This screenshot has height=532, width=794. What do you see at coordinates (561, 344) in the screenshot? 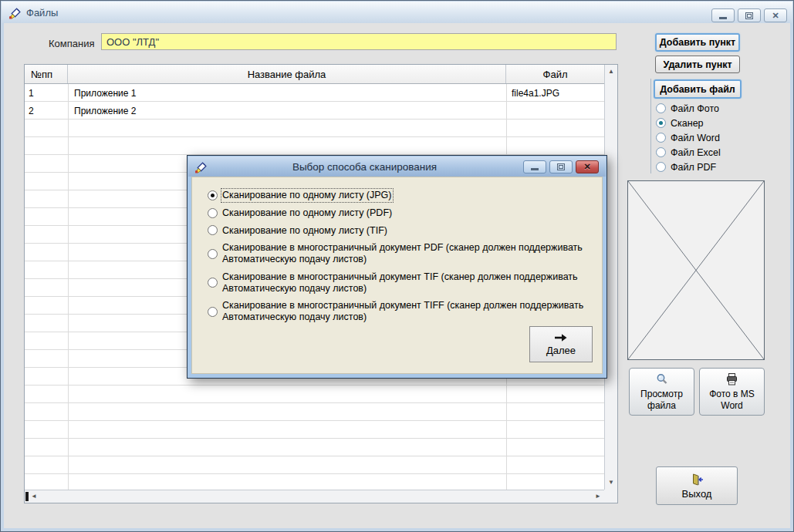
I see `next-button: Далее` at bounding box center [561, 344].